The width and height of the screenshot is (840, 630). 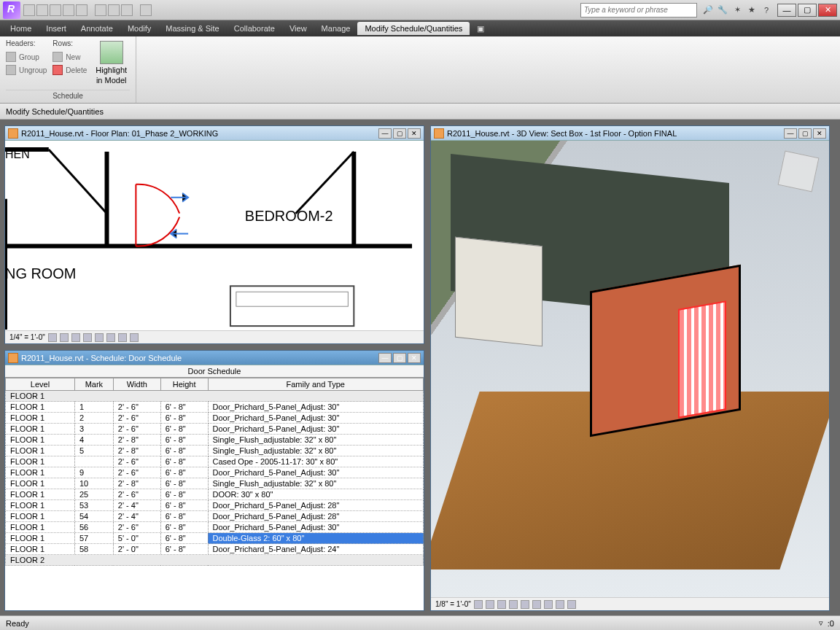 What do you see at coordinates (97, 28) in the screenshot?
I see `tab-annotate: Annotate` at bounding box center [97, 28].